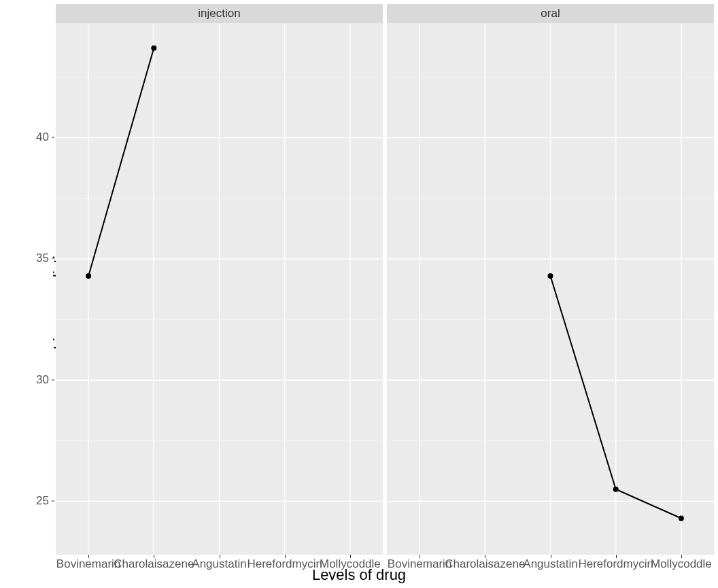 The image size is (718, 588). I want to click on x-labels-injection: Bovinemarin Charolaisazene Angustatin He…, so click(219, 565).